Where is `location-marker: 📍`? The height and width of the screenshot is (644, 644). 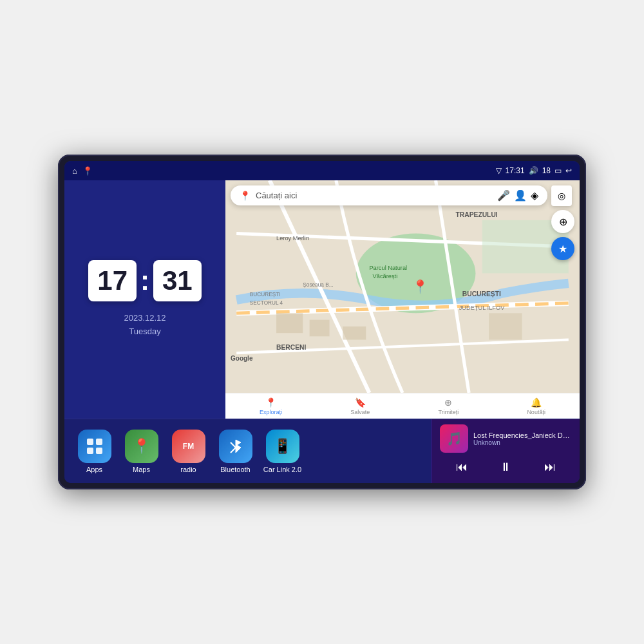 location-marker: 📍 is located at coordinates (420, 287).